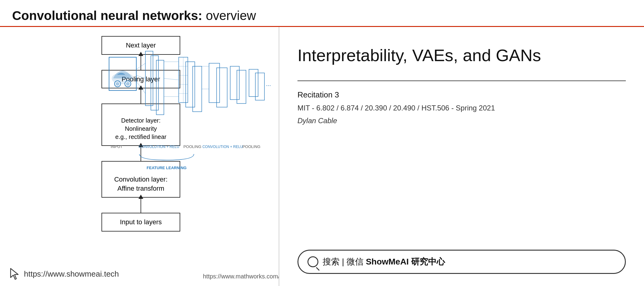  Describe the element at coordinates (192, 115) in the screenshot. I see `cnn-svg: ... INPUT CONVOLUTION + RELU POOLING CON…` at that location.